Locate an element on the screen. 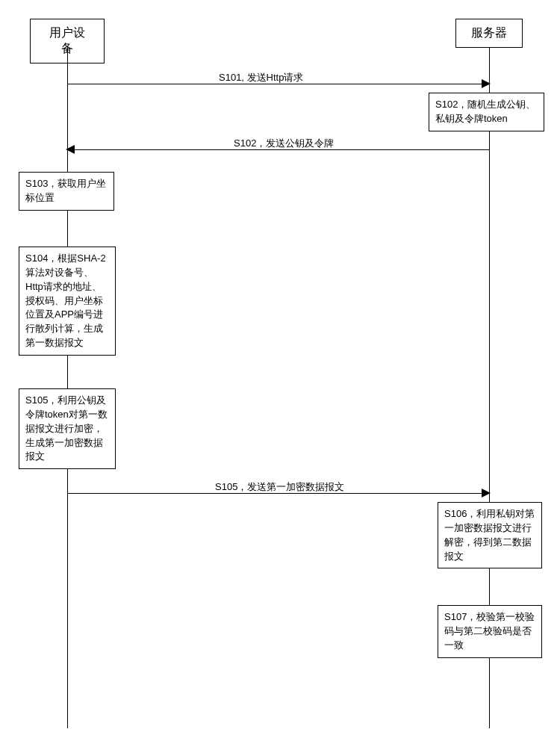 Image resolution: width=560 pixels, height=747 pixels. step-s102: S102，随机生成公钥、私钥及令牌token is located at coordinates (487, 112).